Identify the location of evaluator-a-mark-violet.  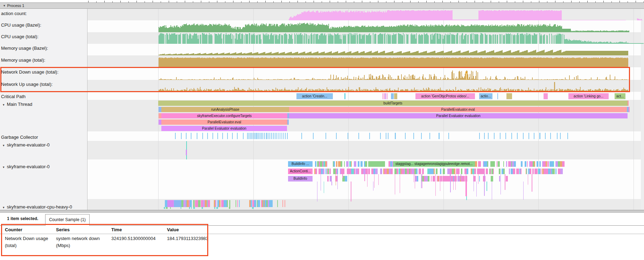
(186, 152).